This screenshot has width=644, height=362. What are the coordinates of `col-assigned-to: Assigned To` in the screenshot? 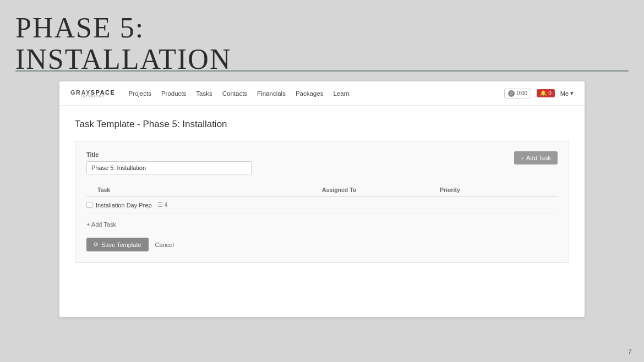 It's located at (381, 190).